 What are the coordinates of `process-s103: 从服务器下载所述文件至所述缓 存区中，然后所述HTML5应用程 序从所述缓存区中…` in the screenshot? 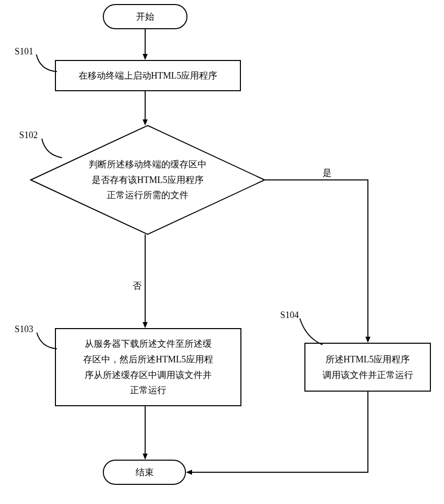 It's located at (148, 367).